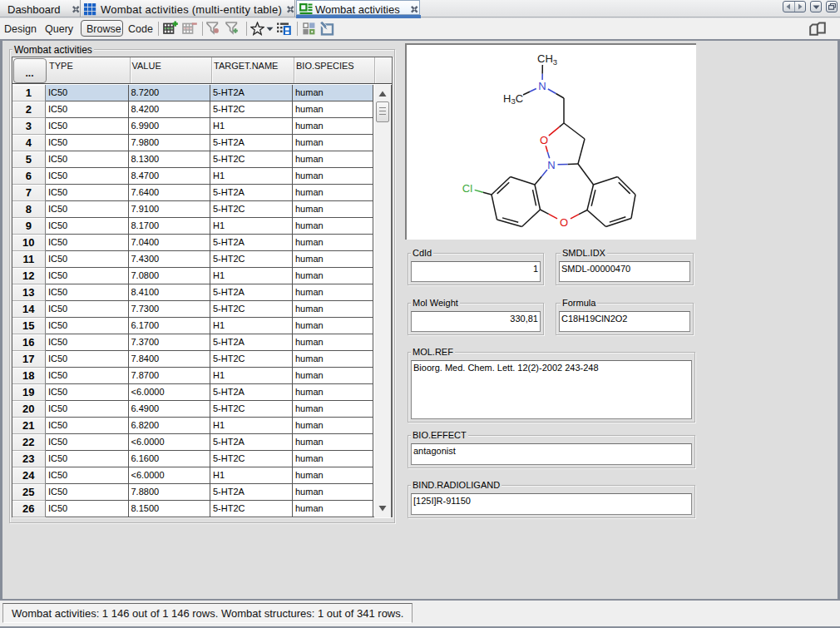 The height and width of the screenshot is (628, 840). I want to click on svg-text: CH3, so click(547, 60).